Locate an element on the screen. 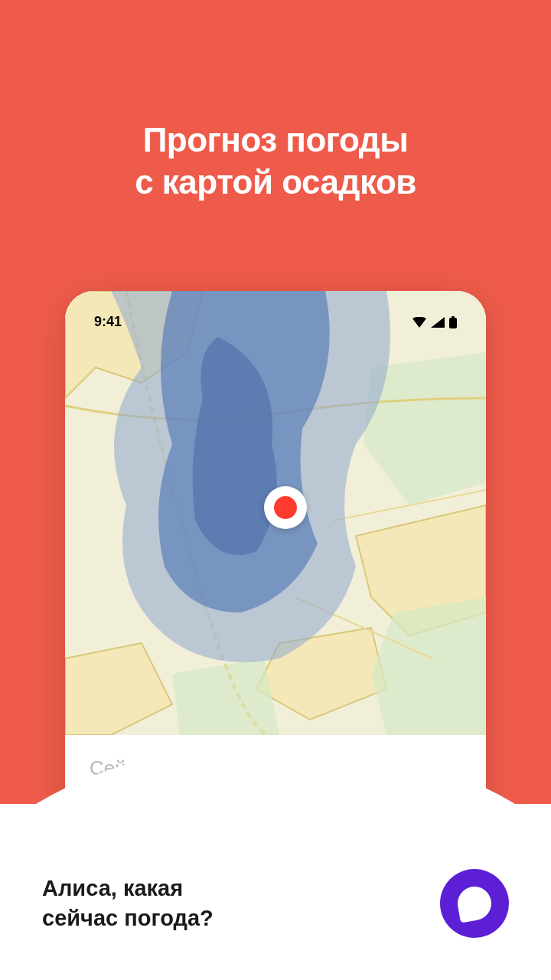 The width and height of the screenshot is (551, 980). status-time: 9:41 is located at coordinates (108, 322).